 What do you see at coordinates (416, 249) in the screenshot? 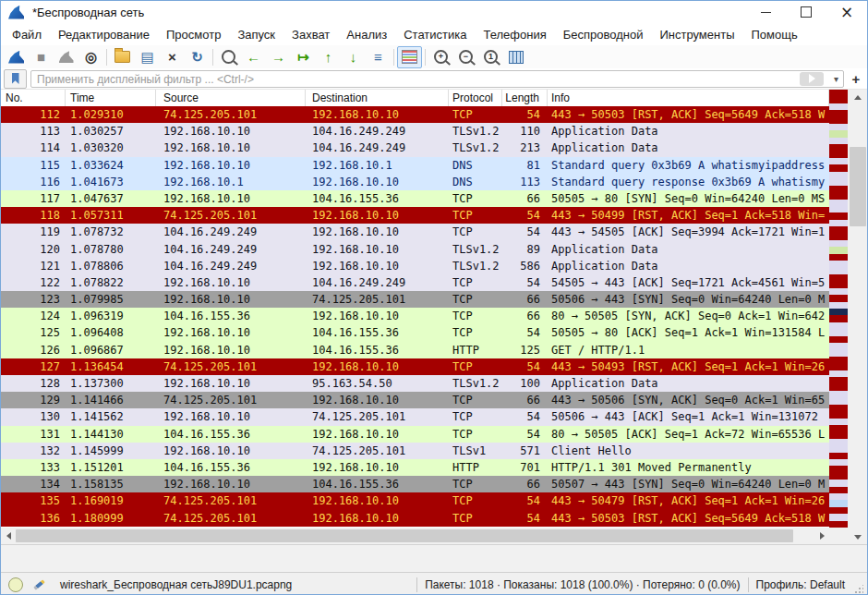
I see `packet-row-120: 1201.078780104.16.249.249192.168.10.10TL…` at bounding box center [416, 249].